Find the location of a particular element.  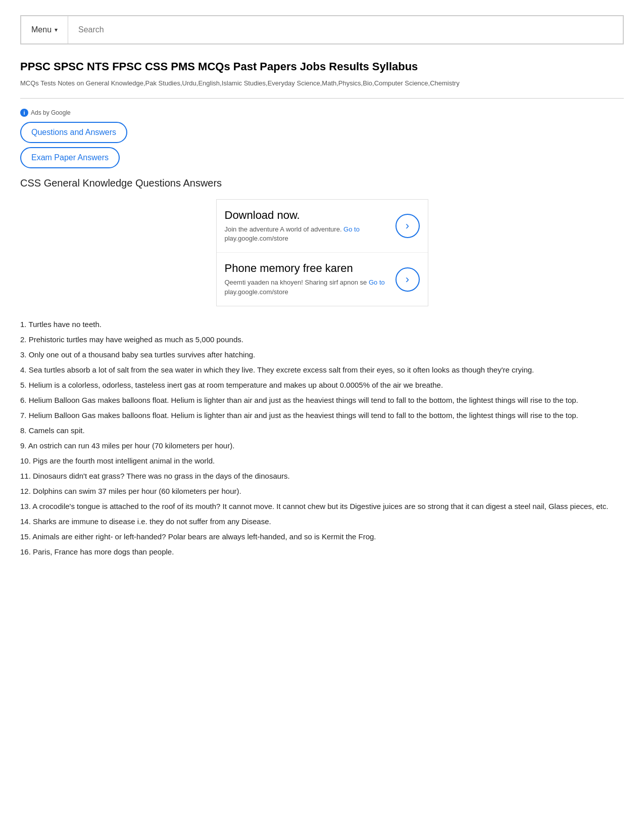

section-heading: CSS General Knowledge Questions Answers is located at coordinates (322, 183).